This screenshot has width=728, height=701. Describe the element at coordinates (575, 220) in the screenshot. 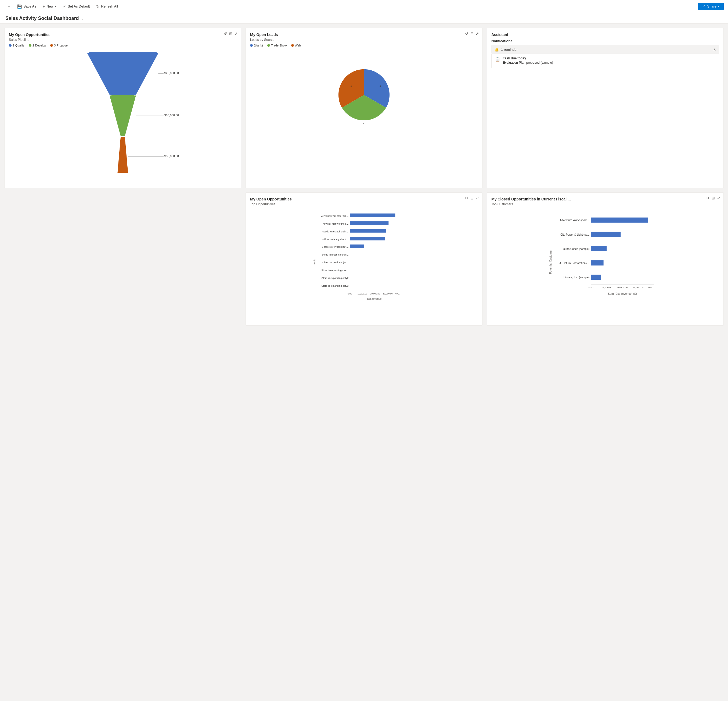

I see `closed-bar-label-0: Adventure Works (sam...` at that location.